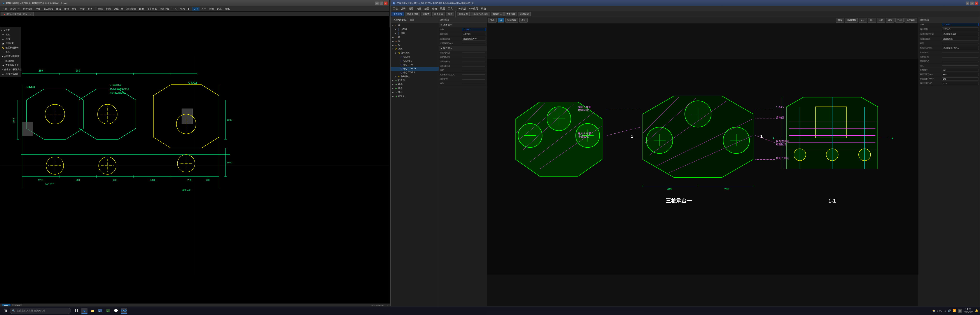  What do you see at coordinates (412, 20) in the screenshot?
I see `bim-all-types-tab: 全部` at bounding box center [412, 20].